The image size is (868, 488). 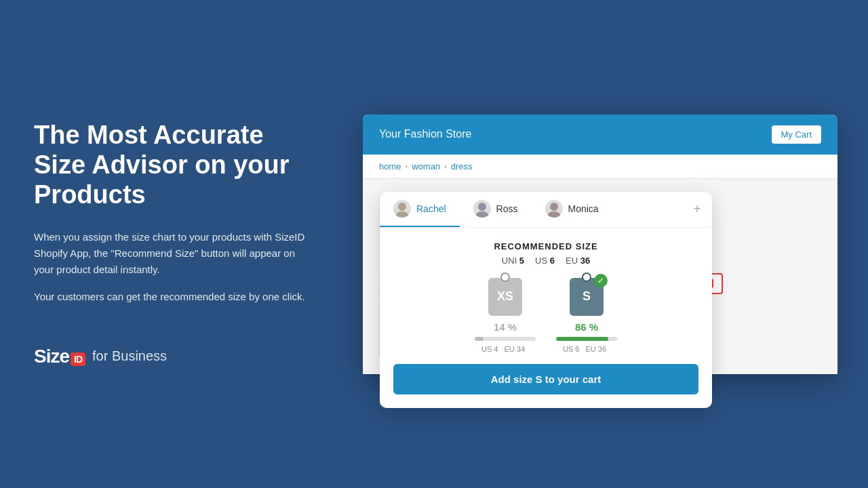 What do you see at coordinates (402, 209) in the screenshot?
I see `avatar-rachel` at bounding box center [402, 209].